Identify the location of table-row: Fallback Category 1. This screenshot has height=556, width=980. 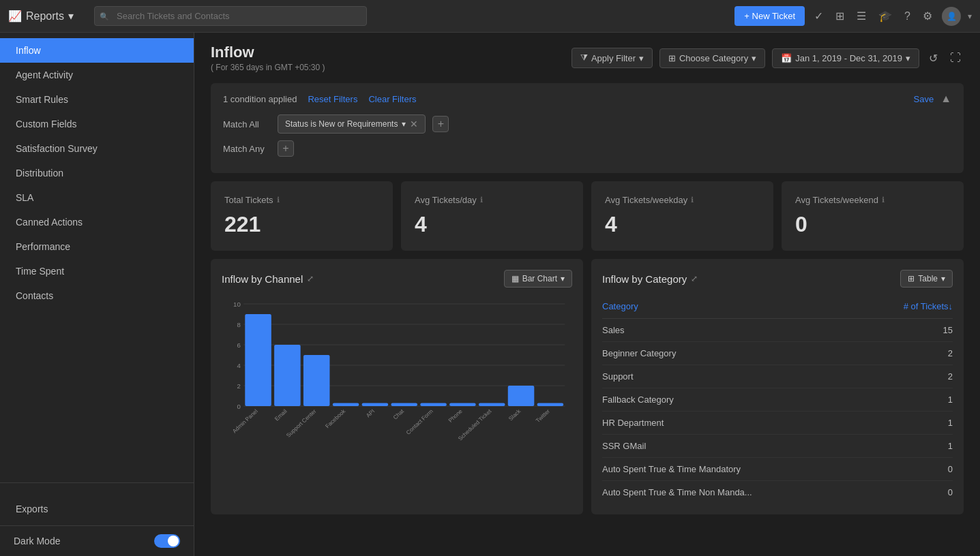
(777, 400).